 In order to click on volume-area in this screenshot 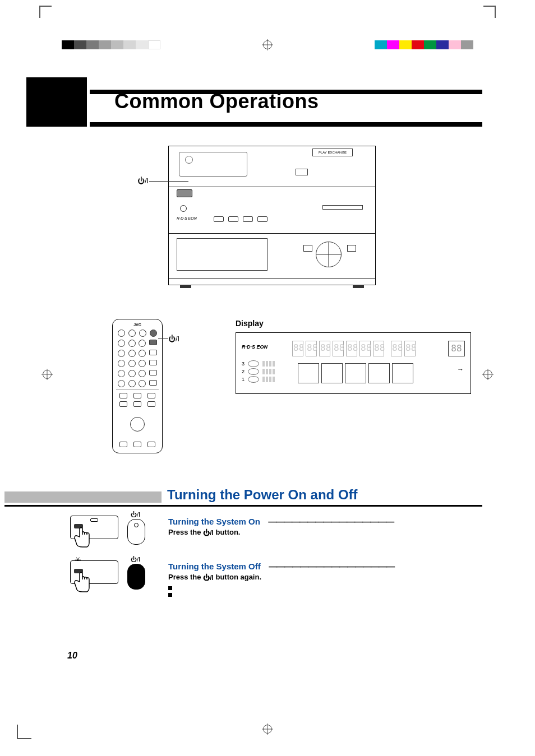, I will do `click(345, 206)`.